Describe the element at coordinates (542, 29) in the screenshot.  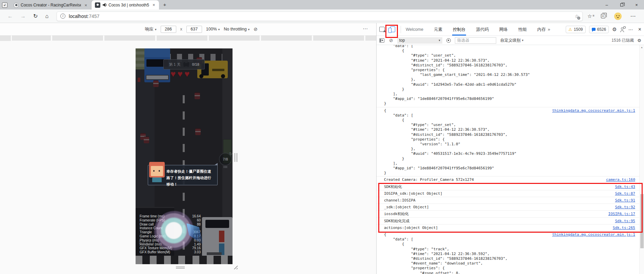
I see `devtools-tab: 内存` at that location.